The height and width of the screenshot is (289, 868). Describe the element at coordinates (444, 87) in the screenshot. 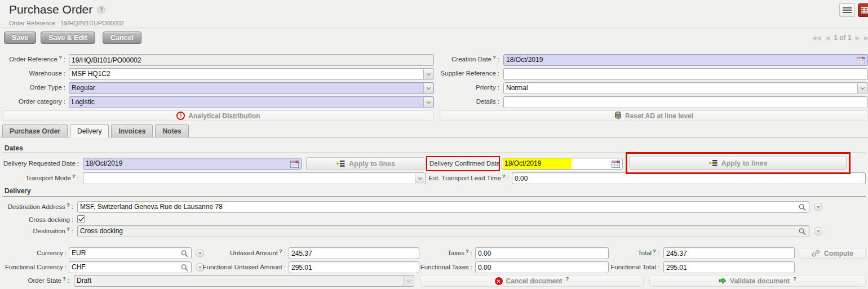

I see `priority-label: Priority:` at that location.